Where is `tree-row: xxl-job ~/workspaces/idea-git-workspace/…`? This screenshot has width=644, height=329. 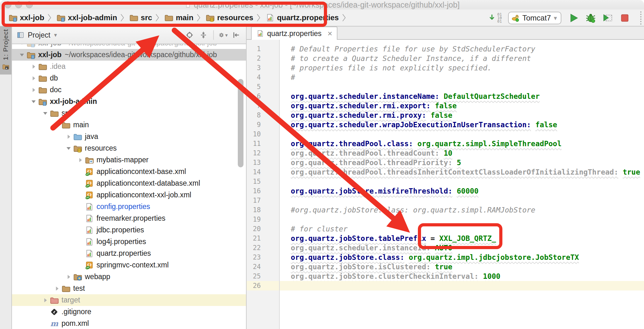
tree-row: xxl-job ~/workspaces/idea-git-workspace/… is located at coordinates (129, 55).